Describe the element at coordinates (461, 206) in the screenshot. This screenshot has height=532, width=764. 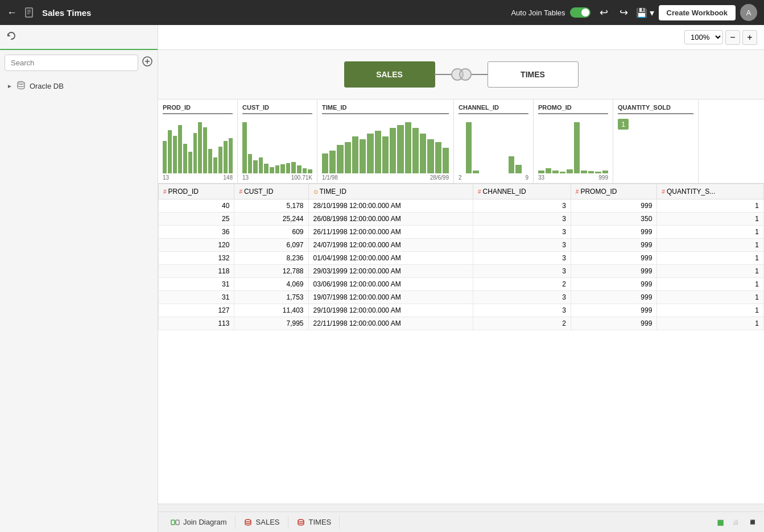
I see `table-row: 405,17828/10/1998 12:00:00.000 AM39991` at that location.